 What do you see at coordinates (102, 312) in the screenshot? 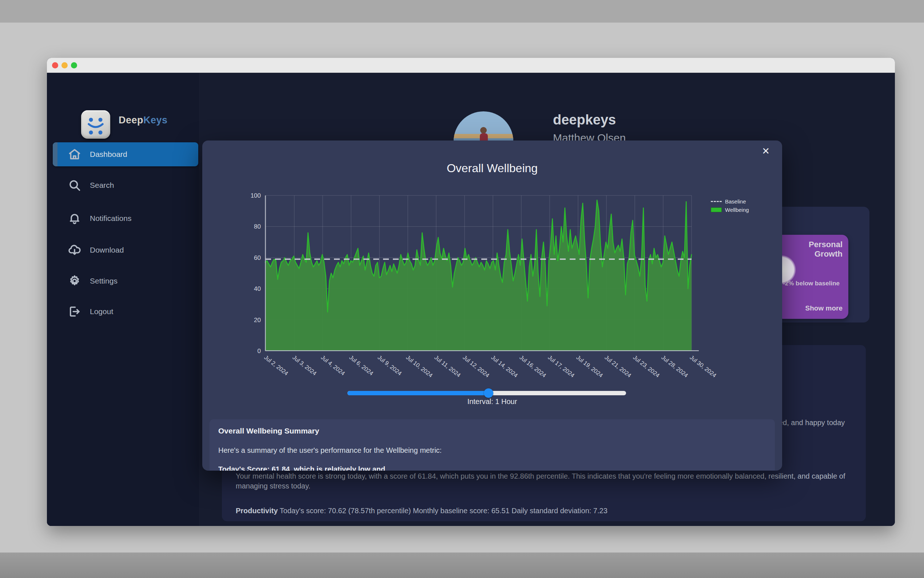
I see `sidebar-item-label: Logout` at bounding box center [102, 312].